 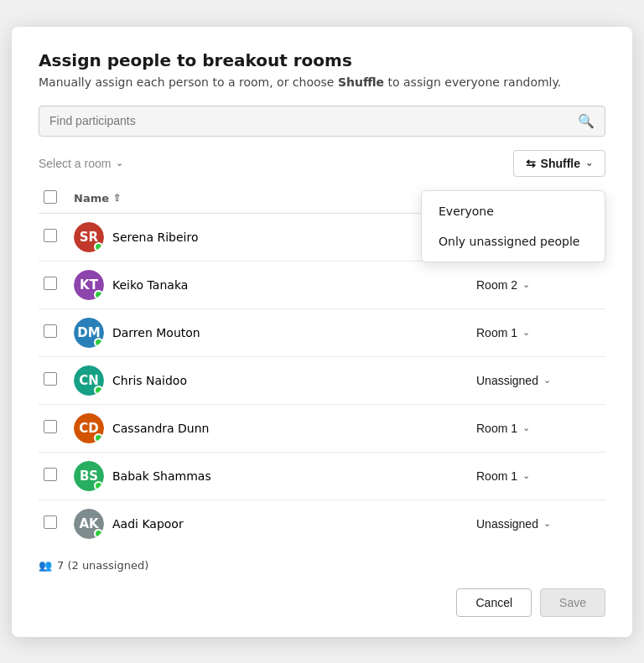 I want to click on shuffle-dropdown: Everyone Only unassigned people, so click(x=513, y=226).